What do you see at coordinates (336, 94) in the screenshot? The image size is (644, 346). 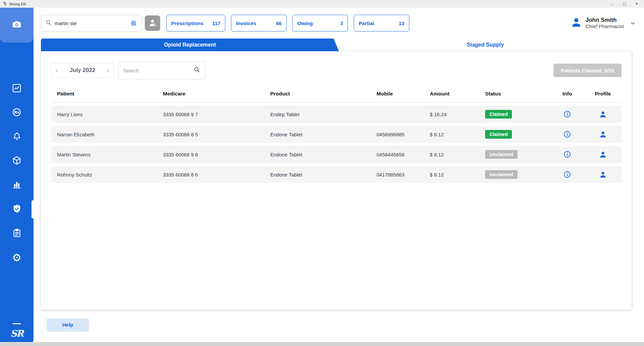 I see `table-header: Patient Medicare Product Mobile Amount S…` at bounding box center [336, 94].